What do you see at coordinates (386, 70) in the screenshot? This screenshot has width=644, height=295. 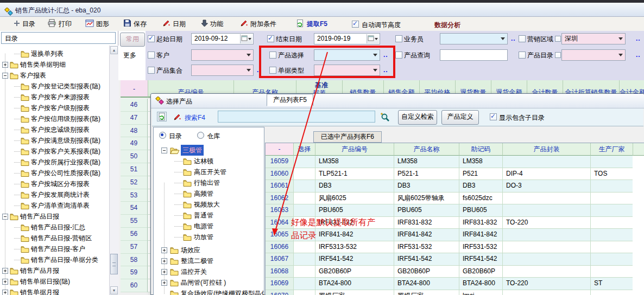 I see `doc-type-more-link: ..` at bounding box center [386, 70].